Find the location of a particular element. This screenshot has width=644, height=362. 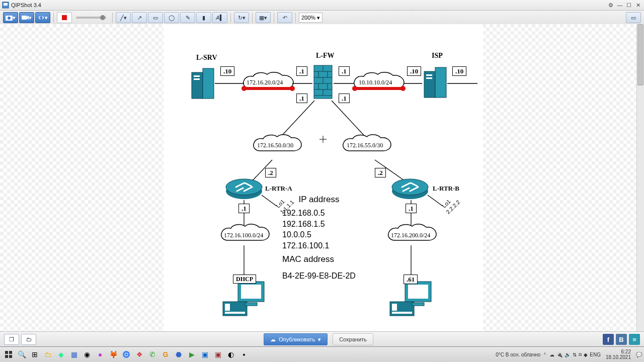

search-icon: 🔍 is located at coordinates (22, 354).